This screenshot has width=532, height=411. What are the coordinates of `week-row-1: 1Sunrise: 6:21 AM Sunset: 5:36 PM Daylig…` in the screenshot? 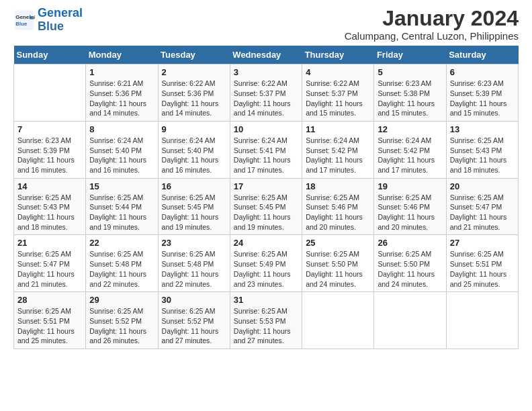 It's located at (266, 93).